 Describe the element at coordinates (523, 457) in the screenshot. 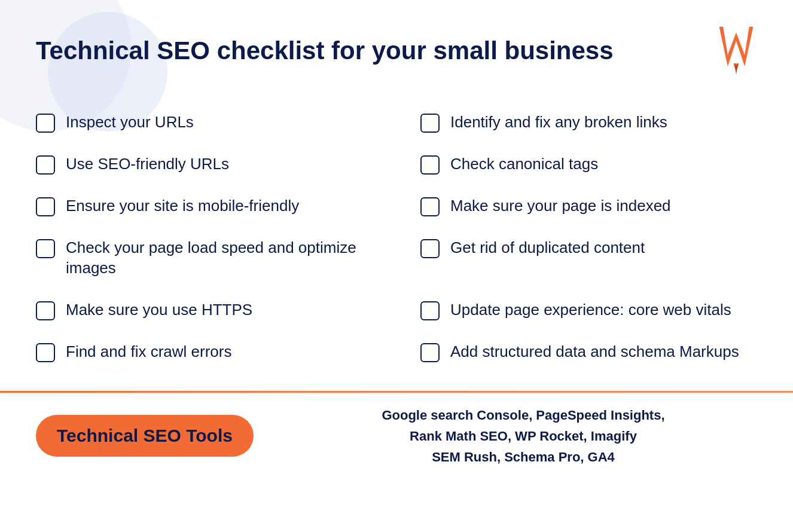

I see `tools-line-3: SEM Rush, Schema Pro, GA4` at that location.